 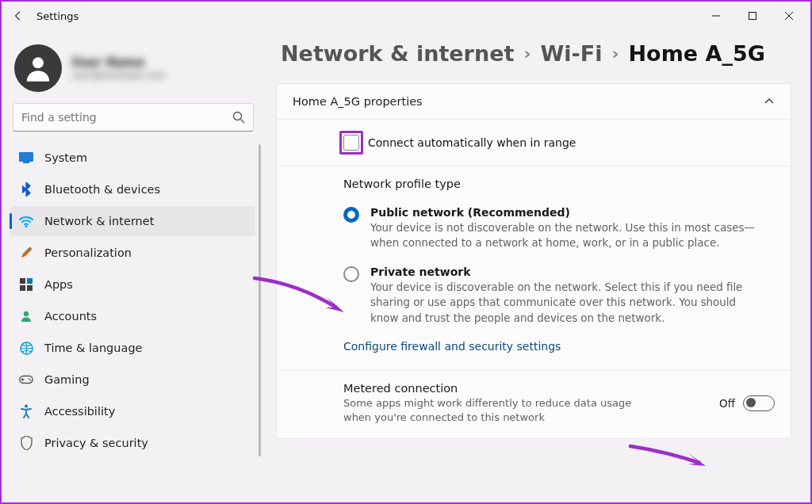 What do you see at coordinates (127, 117) in the screenshot?
I see `search-input` at bounding box center [127, 117].